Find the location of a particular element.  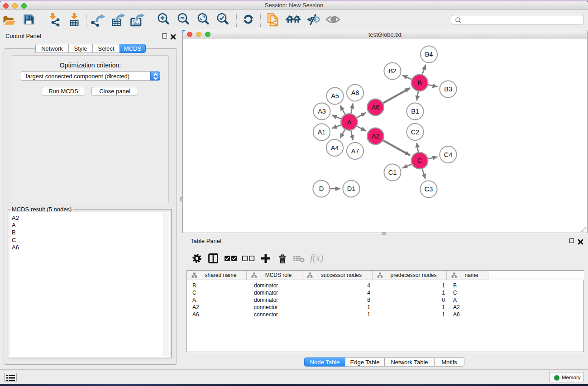

svg-text: B2 is located at coordinates (392, 71).